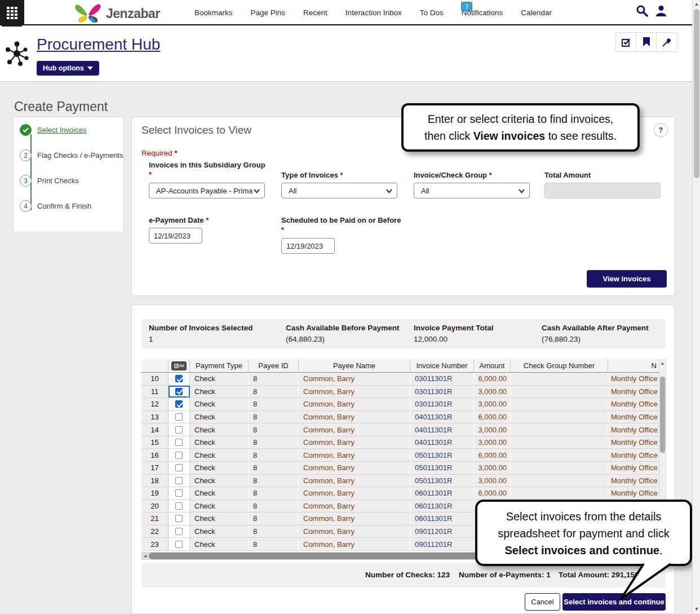 This screenshot has width=700, height=614. I want to click on select-all-button: All, so click(179, 366).